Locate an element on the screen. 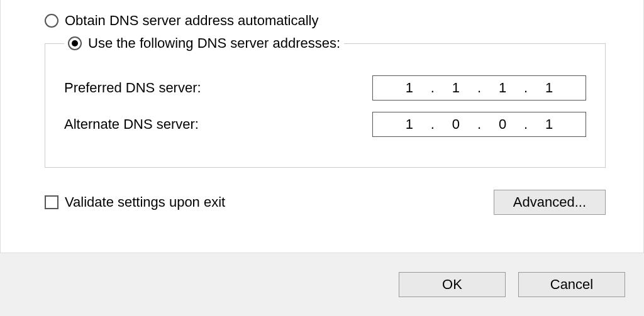 The width and height of the screenshot is (644, 316). radio-use-label: Use the following DNS server addresses: is located at coordinates (214, 43).